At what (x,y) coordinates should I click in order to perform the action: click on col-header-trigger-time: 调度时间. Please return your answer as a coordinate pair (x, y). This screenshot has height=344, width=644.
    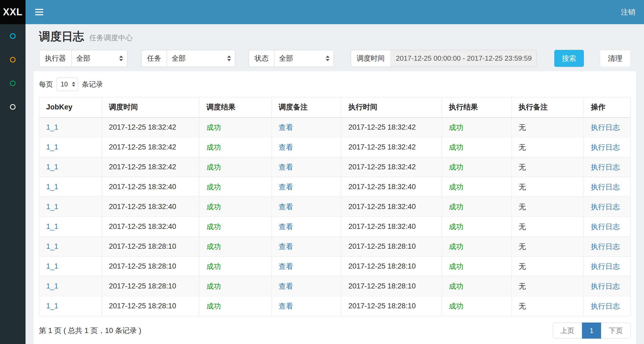
    Looking at the image, I should click on (150, 107).